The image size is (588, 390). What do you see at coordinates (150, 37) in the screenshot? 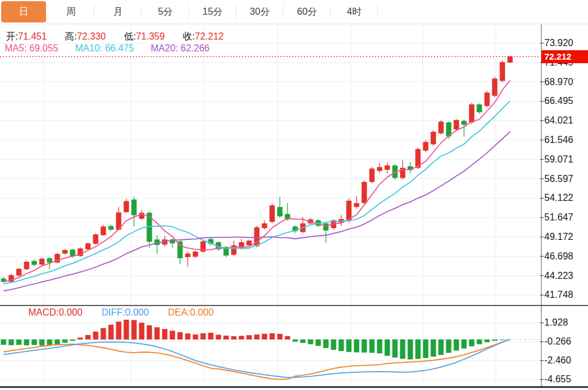
I see `low-value: 71.359` at bounding box center [150, 37].